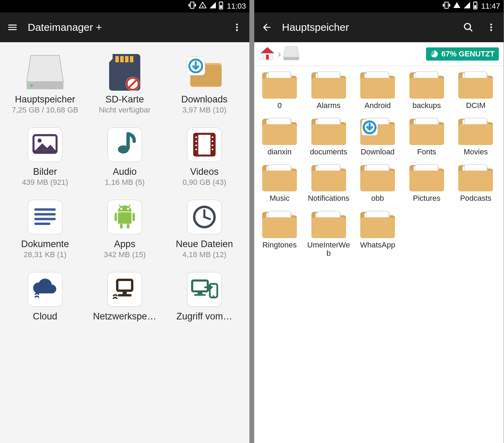 This screenshot has width=504, height=443. Describe the element at coordinates (379, 54) in the screenshot. I see `breadcrumb: › 67% GENUTZT` at that location.